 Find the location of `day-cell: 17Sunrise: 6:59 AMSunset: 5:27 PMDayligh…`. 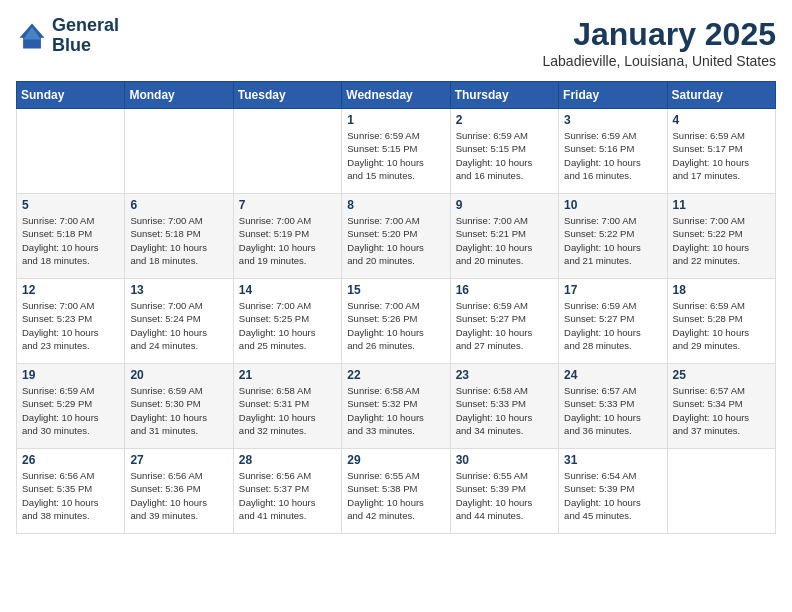

day-cell: 17Sunrise: 6:59 AMSunset: 5:27 PMDayligh… is located at coordinates (613, 322).